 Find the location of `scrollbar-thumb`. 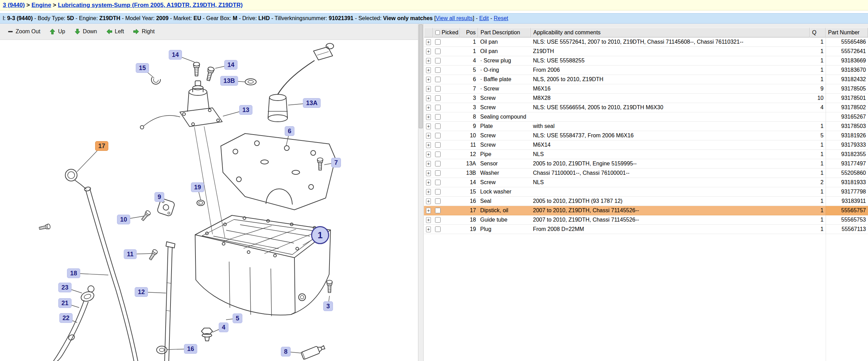

scrollbar-thumb is located at coordinates (421, 76).